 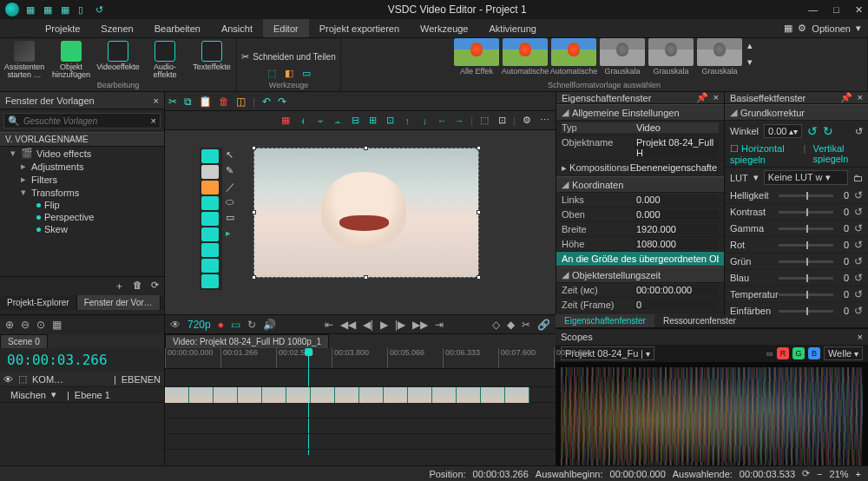 I want to click on checkbox: ☐, so click(x=734, y=148).